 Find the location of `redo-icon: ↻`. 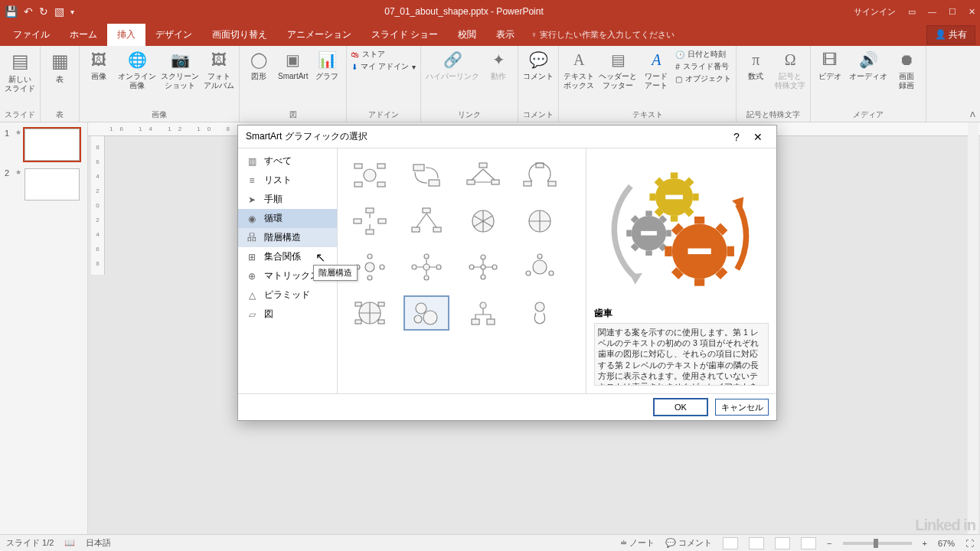

redo-icon: ↻ is located at coordinates (44, 11).